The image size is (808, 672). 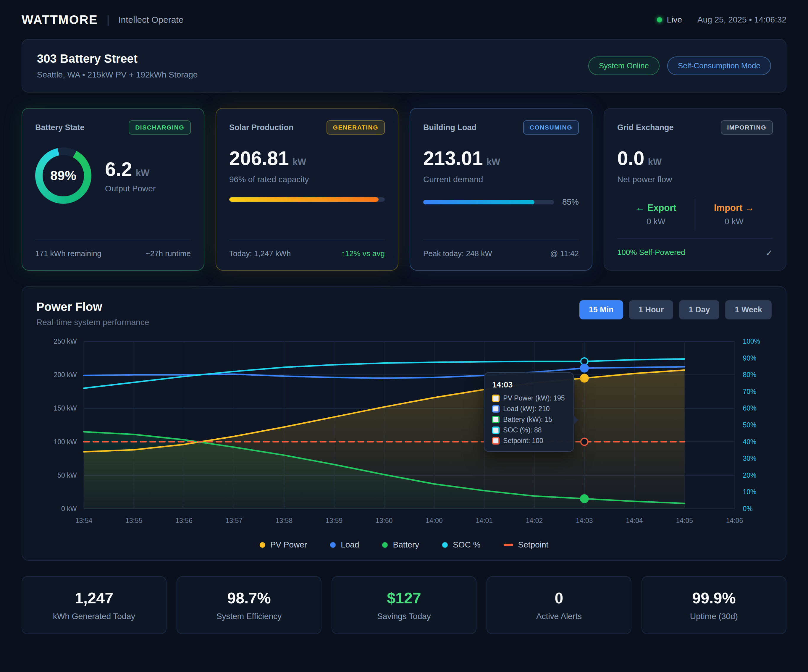 I want to click on svg-text: 20%, so click(x=750, y=475).